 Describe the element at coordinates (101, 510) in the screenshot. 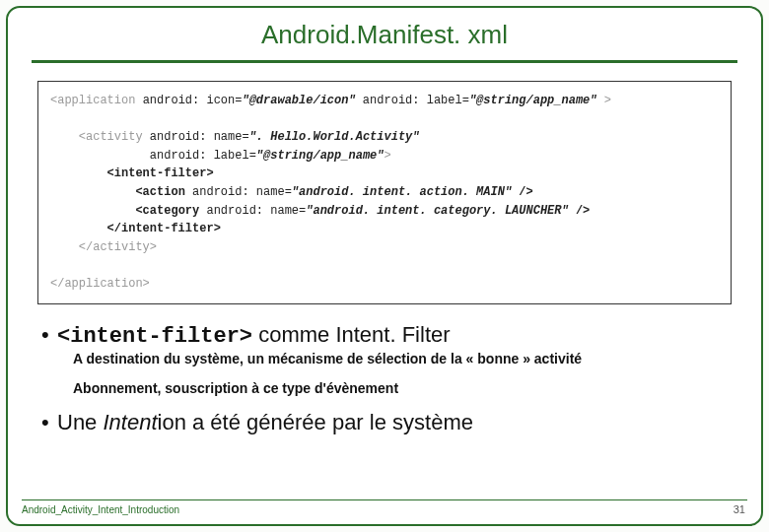

I see `footer-text: Android_Activity_Intent_Introduction` at that location.